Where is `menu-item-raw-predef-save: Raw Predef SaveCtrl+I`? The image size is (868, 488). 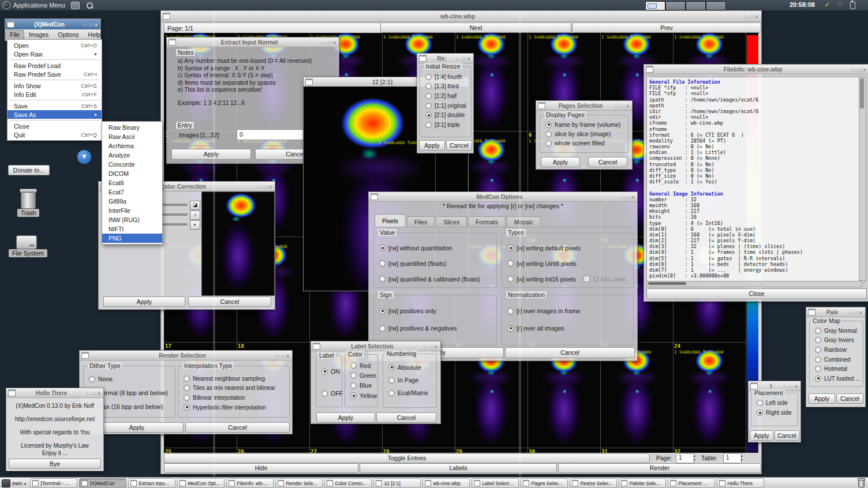
menu-item-raw-predef-save: Raw Predef SaveCtrl+I is located at coordinates (54, 74).